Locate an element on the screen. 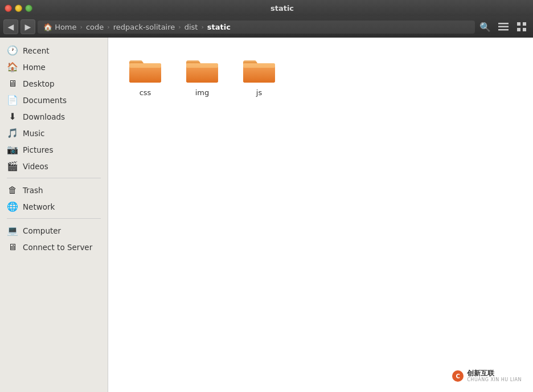  music-icon: 🎵 is located at coordinates (13, 133).